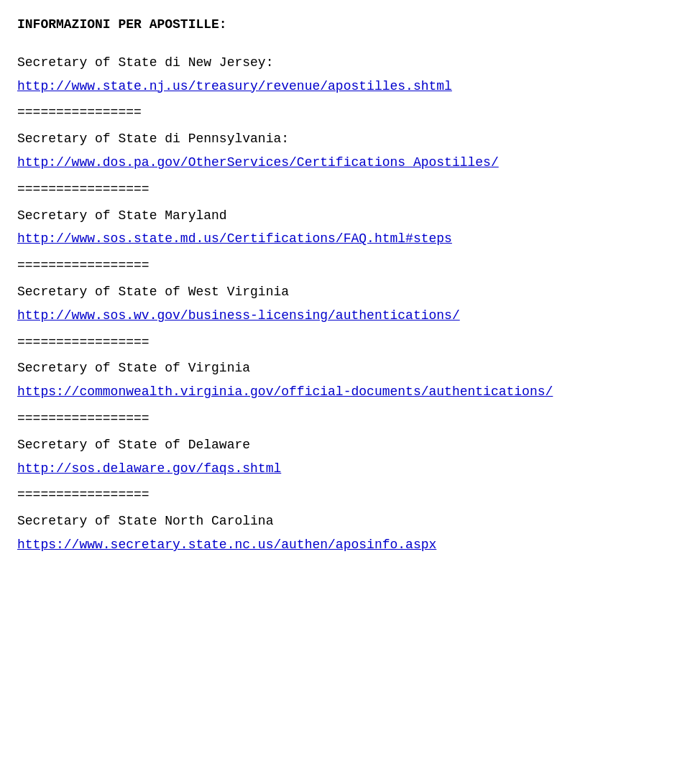 This screenshot has height=784, width=690. What do you see at coordinates (345, 164) in the screenshot?
I see `section-1: Secretary of State di Pennsylvania:http:…` at bounding box center [345, 164].